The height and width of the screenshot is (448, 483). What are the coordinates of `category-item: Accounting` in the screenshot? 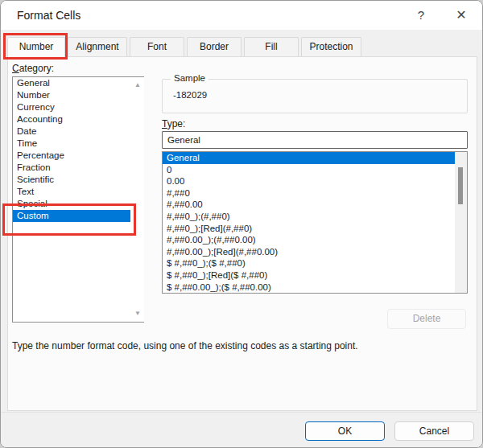 It's located at (72, 119).